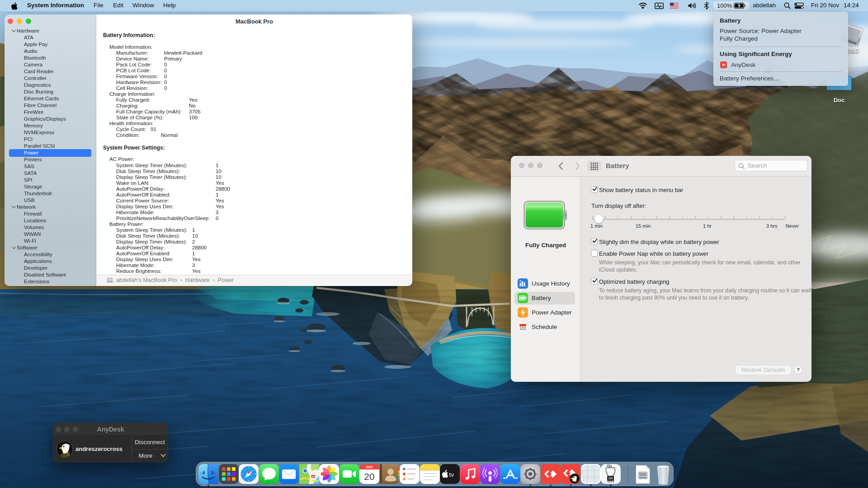 The height and width of the screenshot is (488, 868). I want to click on svg-text: NOV, so click(369, 467).